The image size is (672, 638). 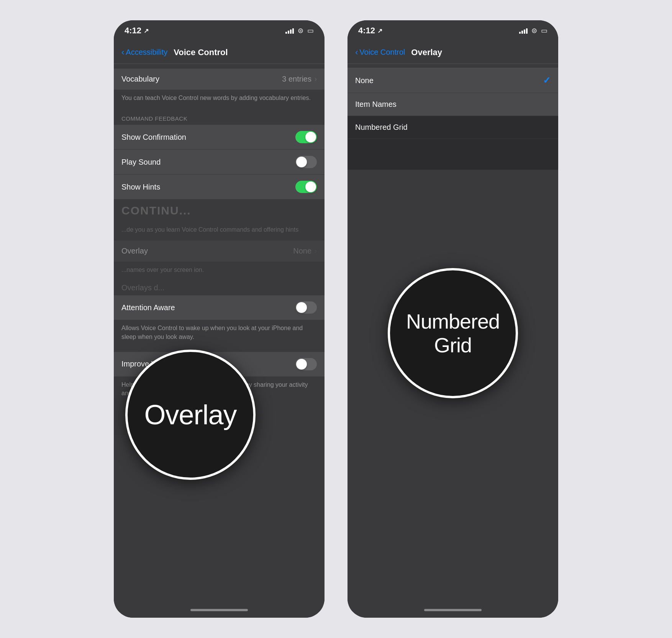 What do you see at coordinates (306, 364) in the screenshot?
I see `improve-toggle` at bounding box center [306, 364].